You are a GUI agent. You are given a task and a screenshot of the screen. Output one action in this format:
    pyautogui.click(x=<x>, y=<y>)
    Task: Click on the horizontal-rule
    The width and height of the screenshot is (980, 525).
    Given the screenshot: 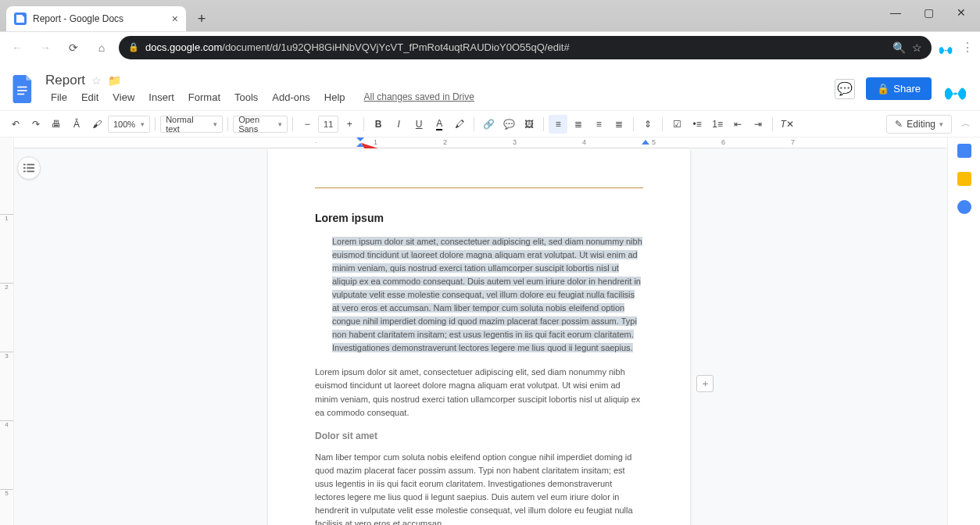 What is the action you would take?
    pyautogui.click(x=479, y=188)
    